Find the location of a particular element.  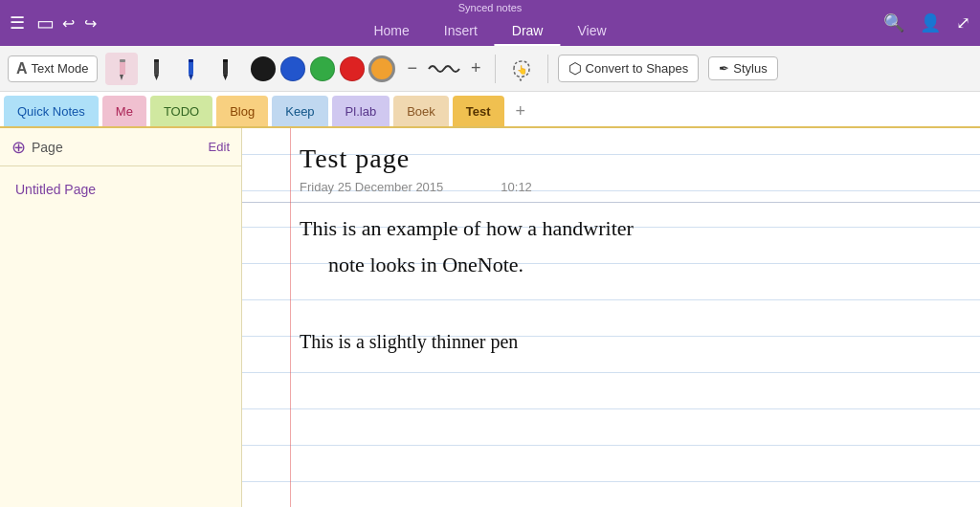

convert-label: Convert to Shapes is located at coordinates (637, 69).